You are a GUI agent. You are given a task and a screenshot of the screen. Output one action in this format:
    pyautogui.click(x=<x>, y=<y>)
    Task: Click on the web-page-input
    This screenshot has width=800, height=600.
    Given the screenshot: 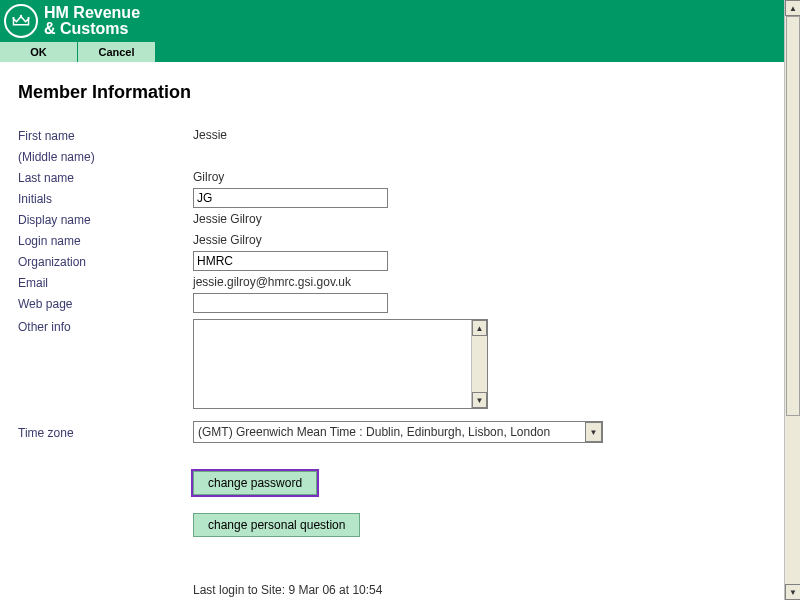 What is the action you would take?
    pyautogui.click(x=290, y=303)
    